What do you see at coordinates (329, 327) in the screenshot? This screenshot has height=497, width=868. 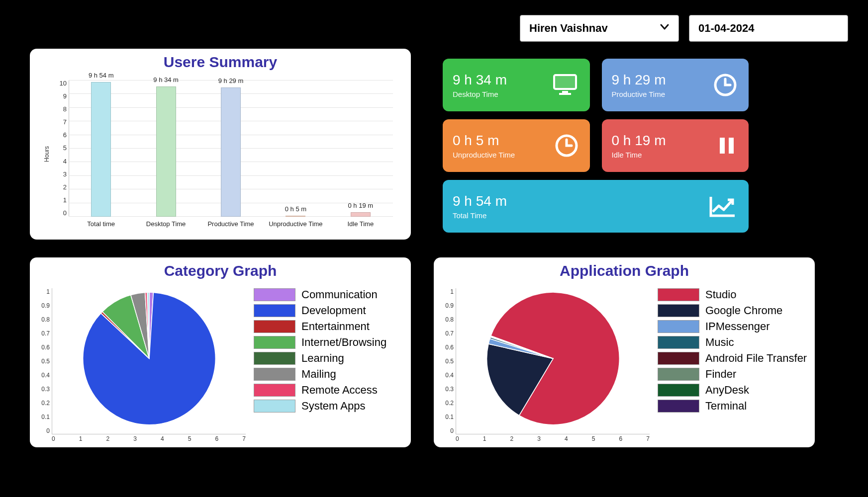 I see `legend-item: Entertainment` at bounding box center [329, 327].